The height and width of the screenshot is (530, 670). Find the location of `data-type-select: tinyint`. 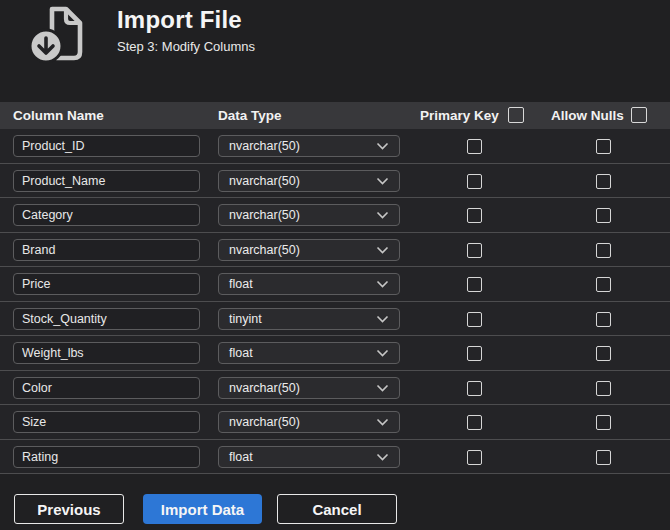

data-type-select: tinyint is located at coordinates (309, 319).